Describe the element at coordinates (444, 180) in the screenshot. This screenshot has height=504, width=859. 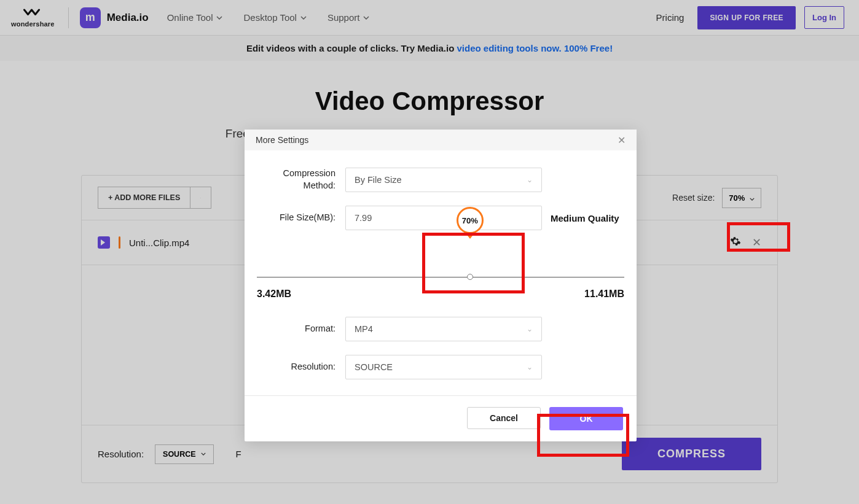
I see `compression-method-select: By File Size⌄` at that location.